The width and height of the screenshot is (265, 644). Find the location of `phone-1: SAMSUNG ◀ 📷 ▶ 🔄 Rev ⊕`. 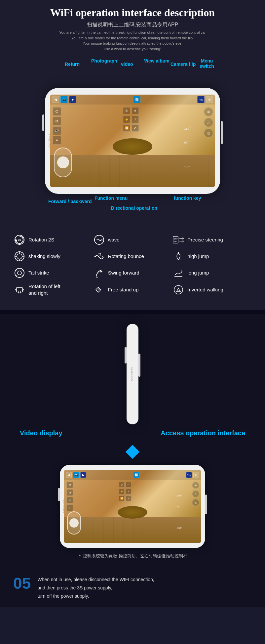

phone-1: SAMSUNG ◀ 📷 ▶ 🔄 Rev ⊕ is located at coordinates (132, 141).